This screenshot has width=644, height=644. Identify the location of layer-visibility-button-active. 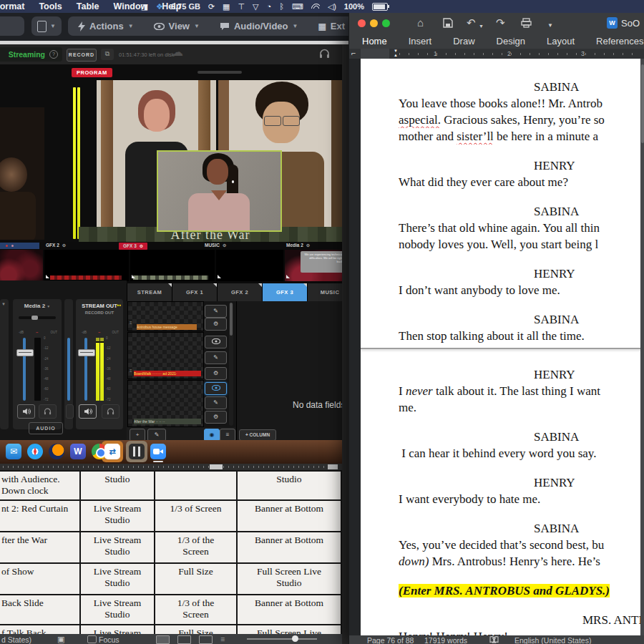
(216, 389).